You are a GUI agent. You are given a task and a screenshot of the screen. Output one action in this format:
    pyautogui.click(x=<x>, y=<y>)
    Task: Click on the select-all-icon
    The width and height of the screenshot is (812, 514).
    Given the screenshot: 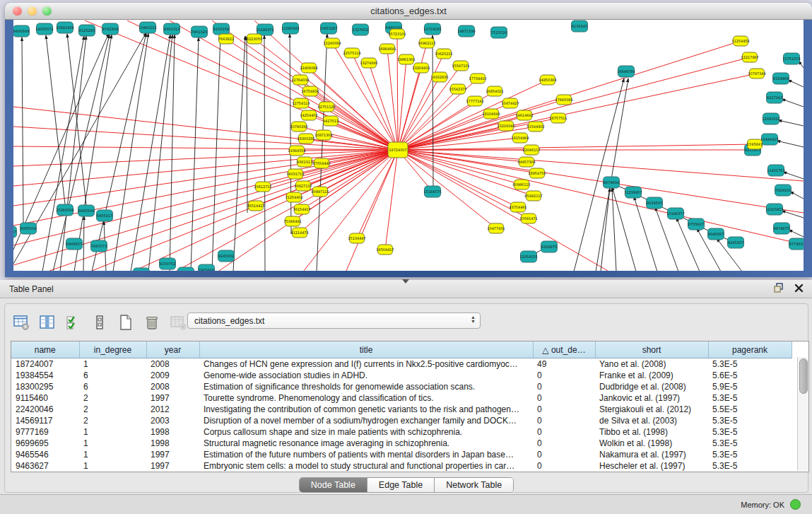 What is the action you would take?
    pyautogui.click(x=73, y=322)
    